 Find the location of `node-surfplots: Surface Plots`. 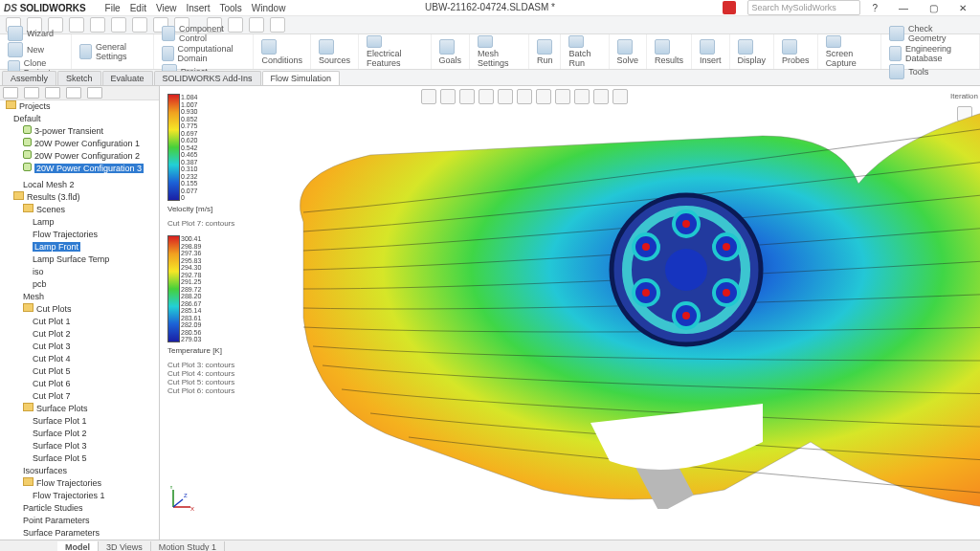

node-surfplots: Surface Plots is located at coordinates (79, 409).